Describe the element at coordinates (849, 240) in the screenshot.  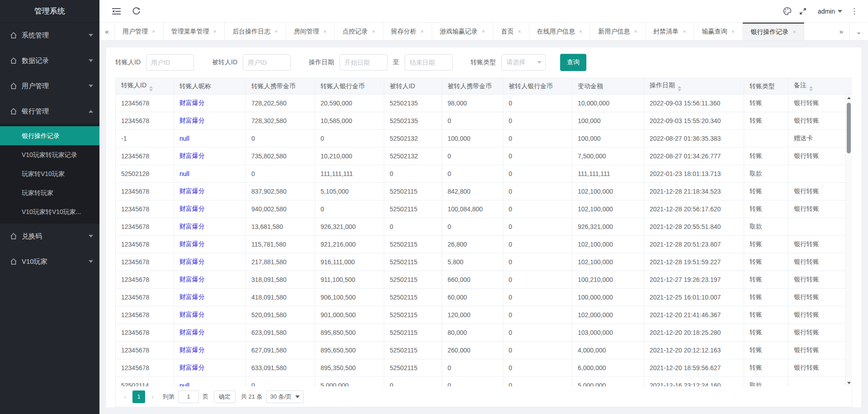
I see `vertical-scrollbar` at that location.